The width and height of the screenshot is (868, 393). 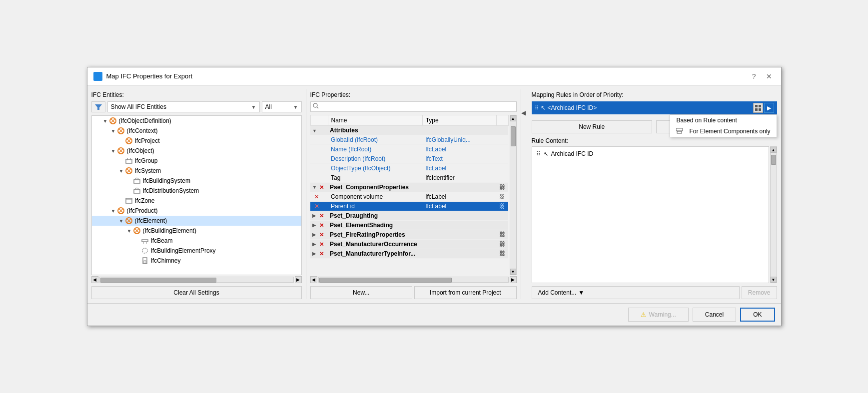 I want to click on prop-row-parent-id: ✕ Parent id IfcLabel ⛓, so click(x=409, y=207).